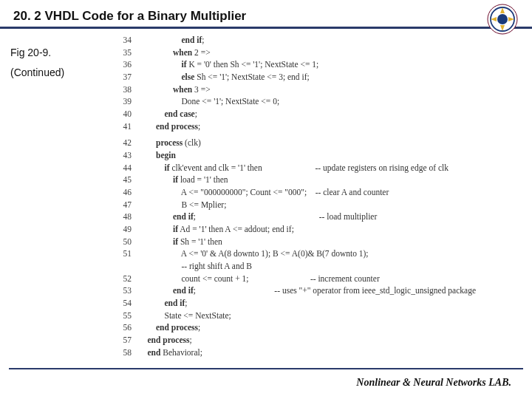  I want to click on code-text: if load = '1' then, so click(183, 180).